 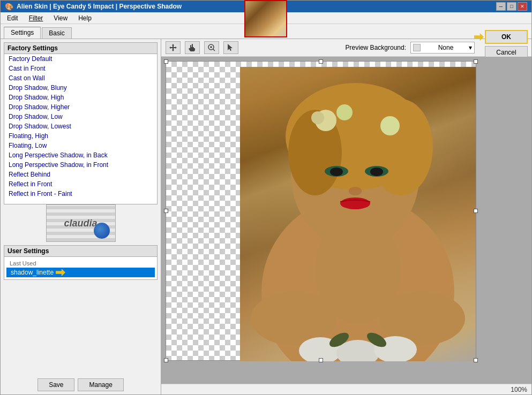 What do you see at coordinates (80, 117) in the screenshot?
I see `list-item-drop-shadow-low: Drop Shadow, Low` at bounding box center [80, 117].